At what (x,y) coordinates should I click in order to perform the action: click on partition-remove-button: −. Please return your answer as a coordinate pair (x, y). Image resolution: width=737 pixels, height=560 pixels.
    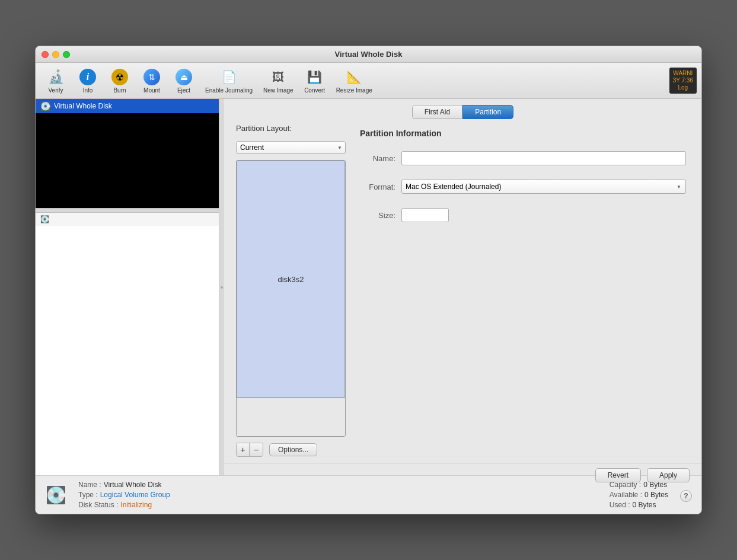
    Looking at the image, I should click on (256, 450).